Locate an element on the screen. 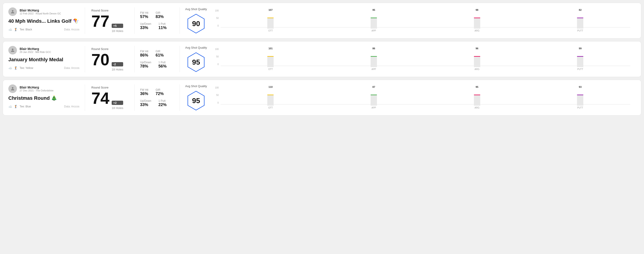 The image size is (644, 254). score-main: 70-218 Holes is located at coordinates (110, 61).